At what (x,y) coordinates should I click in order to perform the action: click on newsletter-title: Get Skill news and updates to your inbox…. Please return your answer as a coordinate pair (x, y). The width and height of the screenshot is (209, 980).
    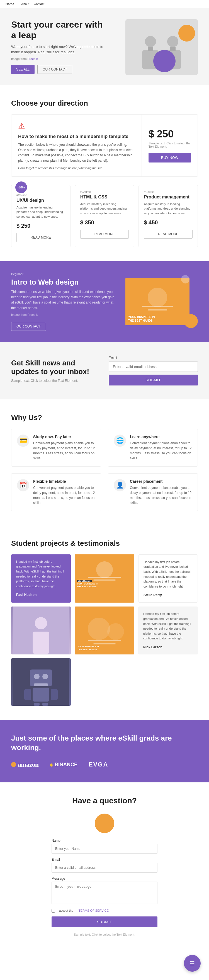
    Looking at the image, I should click on (56, 368).